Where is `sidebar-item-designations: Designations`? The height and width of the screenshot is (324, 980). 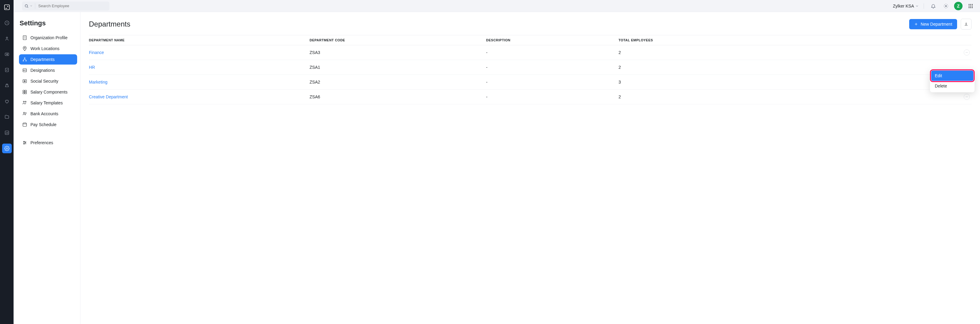 sidebar-item-designations: Designations is located at coordinates (48, 70).